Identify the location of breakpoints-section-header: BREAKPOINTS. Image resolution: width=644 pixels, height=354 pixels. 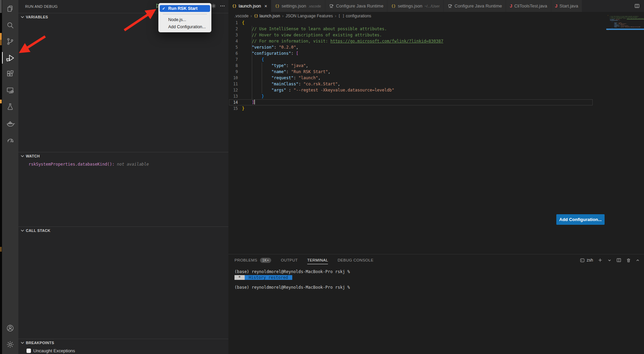
(123, 343).